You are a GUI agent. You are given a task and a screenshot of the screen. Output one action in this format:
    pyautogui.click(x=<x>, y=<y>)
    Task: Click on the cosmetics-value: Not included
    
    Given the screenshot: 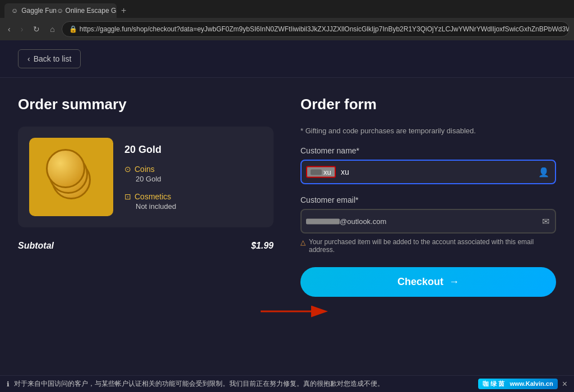 What is the action you would take?
    pyautogui.click(x=150, y=206)
    